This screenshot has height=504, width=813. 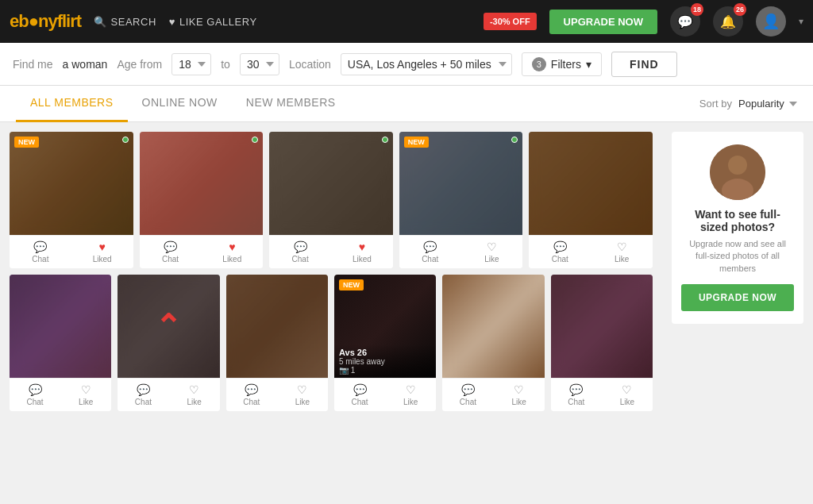 I want to click on chat-button-1: 💬 Chat, so click(x=40, y=252).